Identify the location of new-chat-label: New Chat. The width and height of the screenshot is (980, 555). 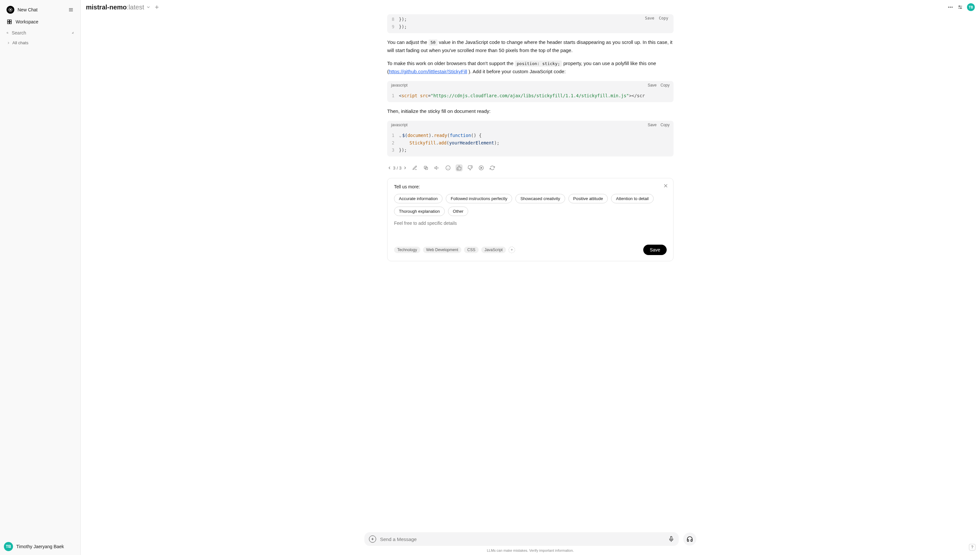
(27, 10).